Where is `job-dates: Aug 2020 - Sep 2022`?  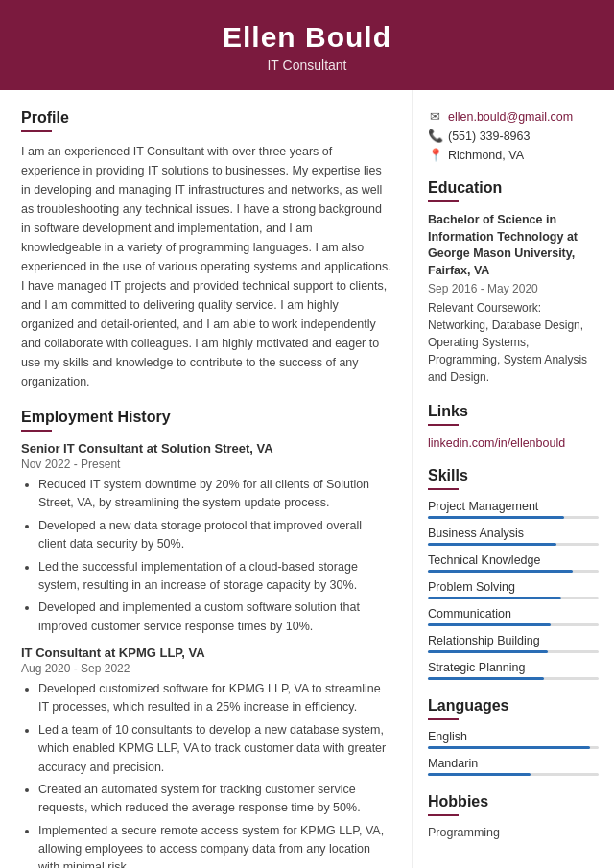 job-dates: Aug 2020 - Sep 2022 is located at coordinates (207, 669).